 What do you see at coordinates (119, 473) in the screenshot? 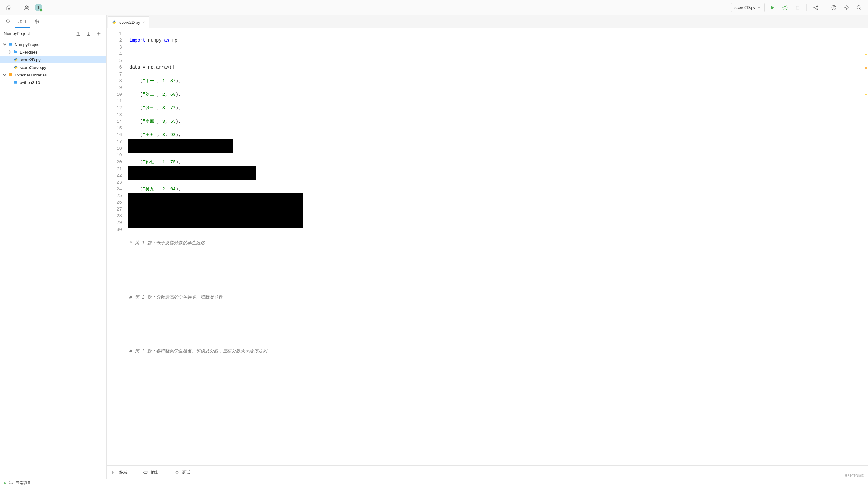
I see `terminal-tab: 终端` at bounding box center [119, 473].